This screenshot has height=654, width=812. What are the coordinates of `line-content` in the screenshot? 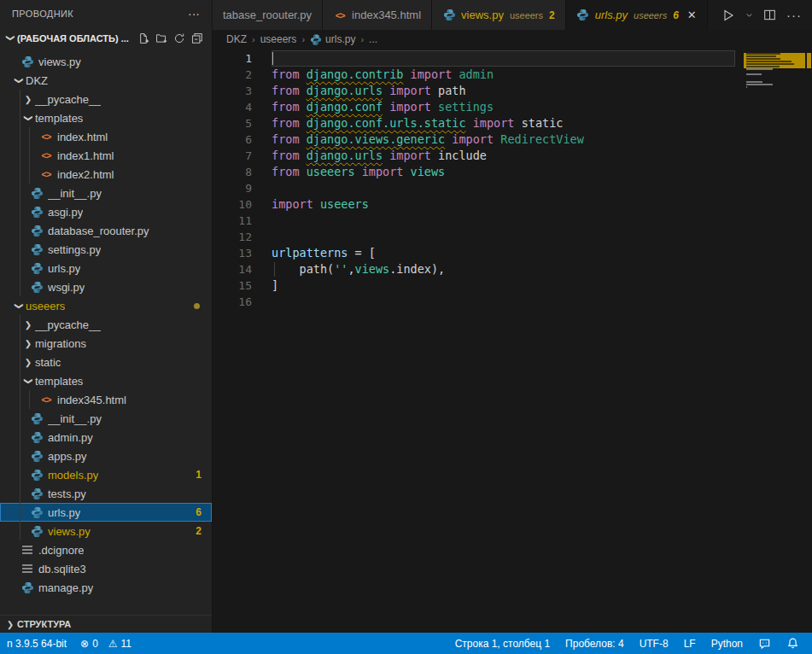 It's located at (504, 188).